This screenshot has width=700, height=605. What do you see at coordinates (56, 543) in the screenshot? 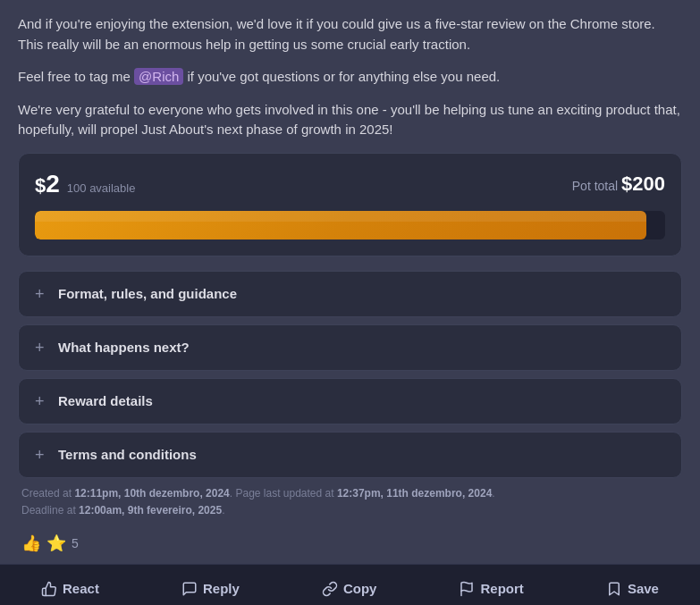
I see `reaction-star: ⭐` at bounding box center [56, 543].